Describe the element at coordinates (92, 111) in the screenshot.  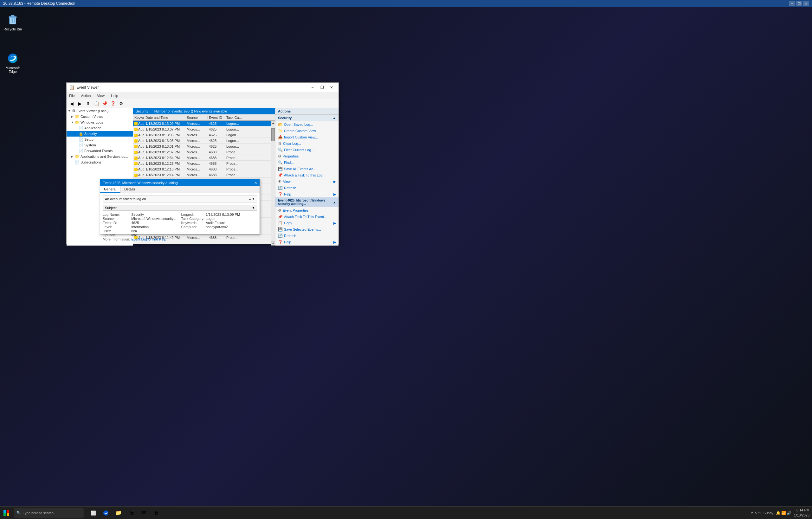
I see `tree-item-label: Event Viewer (Local)` at that location.